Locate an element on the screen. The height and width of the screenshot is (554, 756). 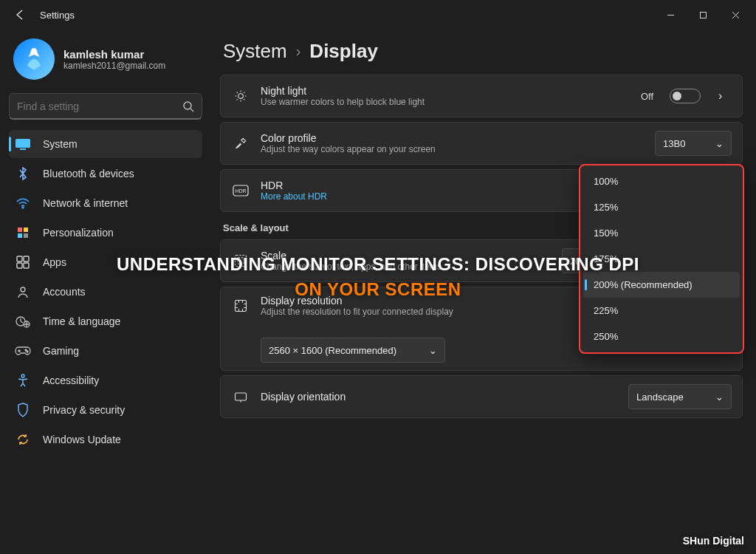
scale-option: 225% is located at coordinates (662, 310).